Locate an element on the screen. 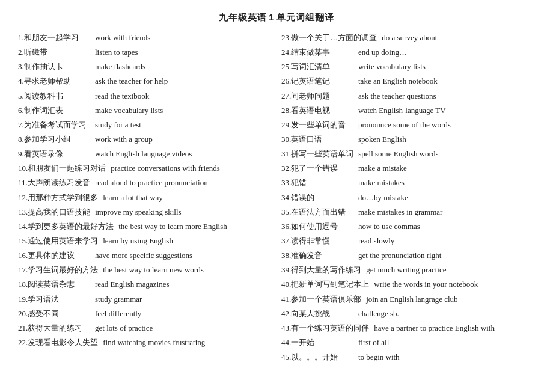 The height and width of the screenshot is (392, 553). chinese-text: 33.犯错 is located at coordinates (317, 183).